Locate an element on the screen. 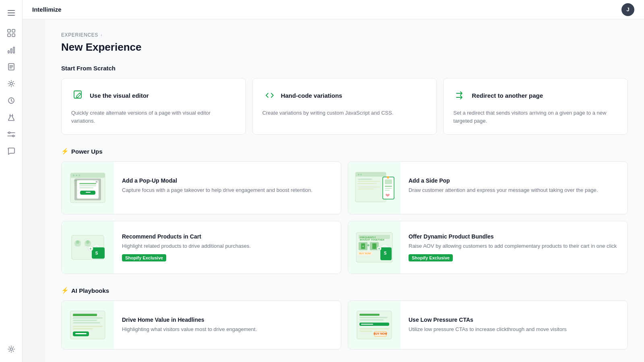 This screenshot has height=362, width=644. redirect-desc: Set a redirect that sends visitors arriv… is located at coordinates (535, 117).